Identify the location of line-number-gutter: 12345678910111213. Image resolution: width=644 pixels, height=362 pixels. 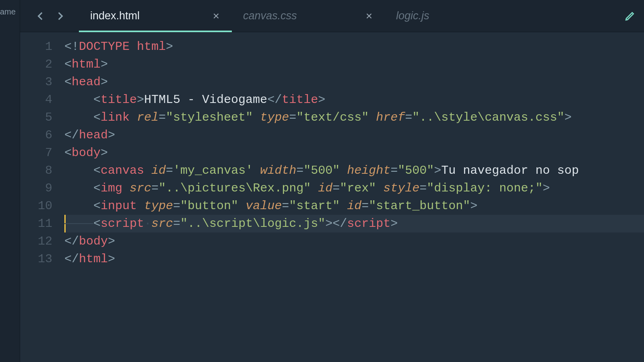
(42, 200).